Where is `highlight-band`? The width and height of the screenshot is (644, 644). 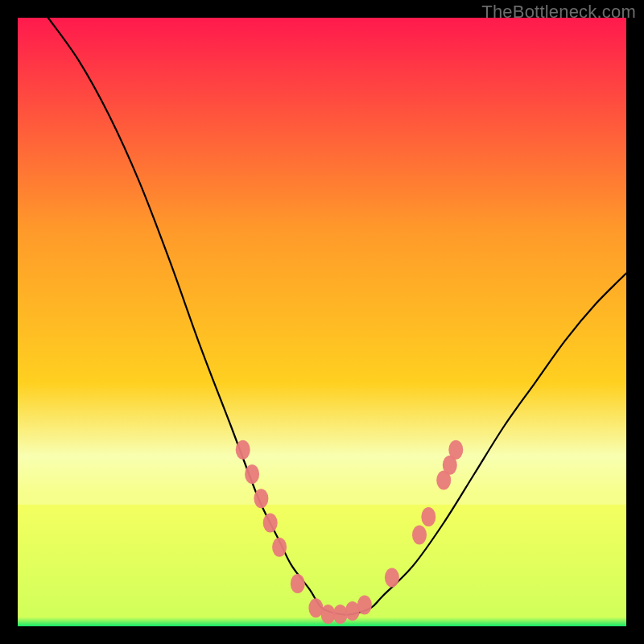
highlight-band is located at coordinates (322, 480).